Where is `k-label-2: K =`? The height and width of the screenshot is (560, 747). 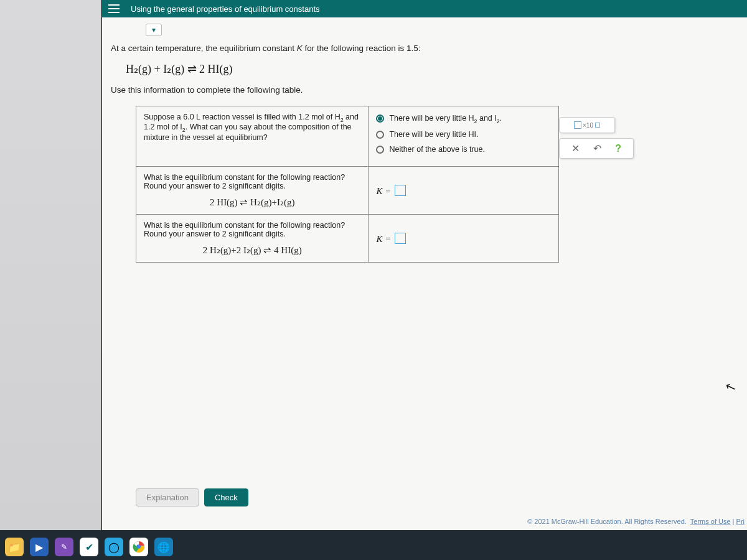
k-label-2: K = is located at coordinates (383, 239).